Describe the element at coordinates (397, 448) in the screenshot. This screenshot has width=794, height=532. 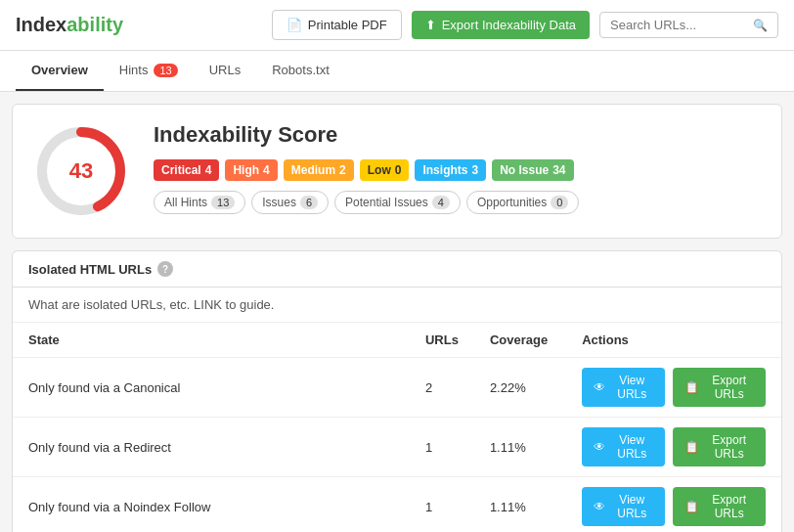
I see `table-row: Only found via a Redirect 1 1.11% View U…` at that location.